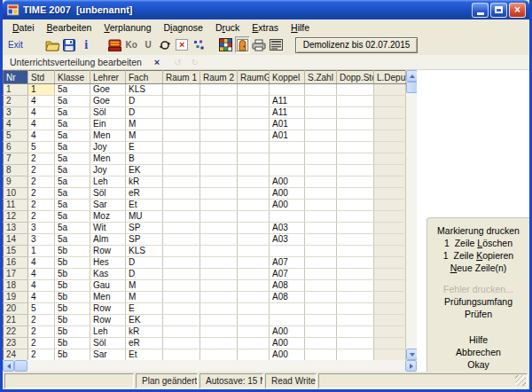 This screenshot has height=392, width=532. Describe the element at coordinates (145, 332) in the screenshot. I see `grid-cell: kR` at that location.